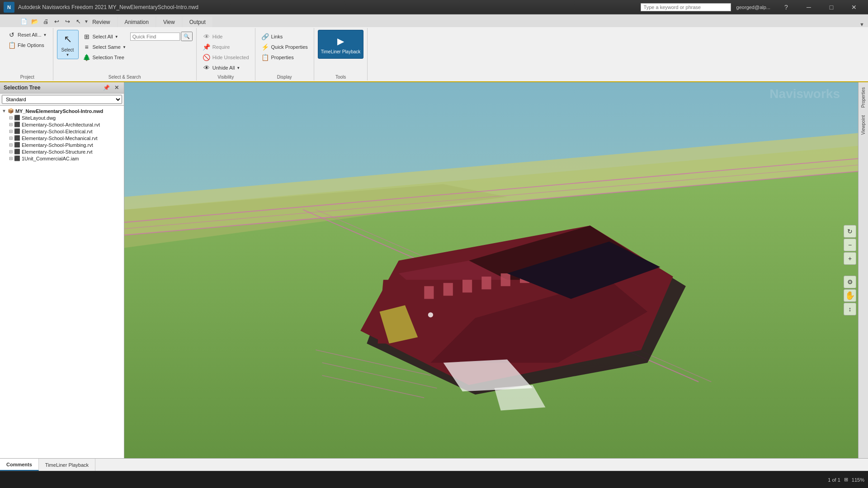  I want to click on maximize-button: □, so click(831, 7).